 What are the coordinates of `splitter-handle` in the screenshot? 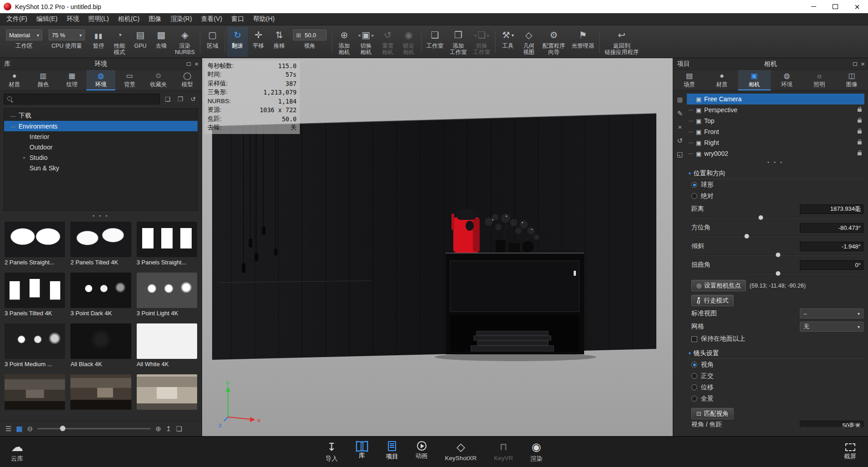 It's located at (101, 215).